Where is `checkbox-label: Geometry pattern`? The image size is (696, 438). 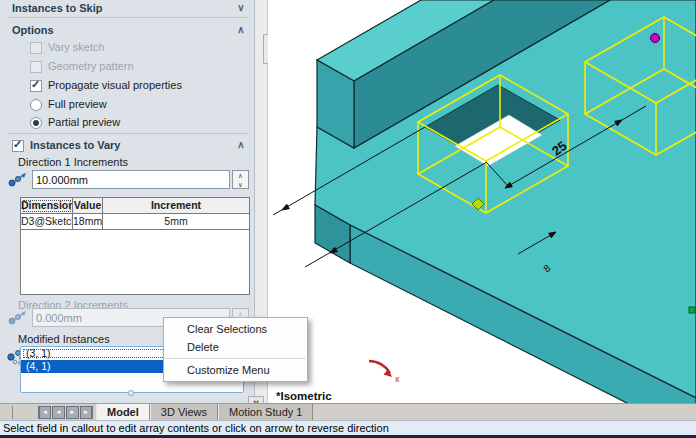
checkbox-label: Geometry pattern is located at coordinates (91, 66).